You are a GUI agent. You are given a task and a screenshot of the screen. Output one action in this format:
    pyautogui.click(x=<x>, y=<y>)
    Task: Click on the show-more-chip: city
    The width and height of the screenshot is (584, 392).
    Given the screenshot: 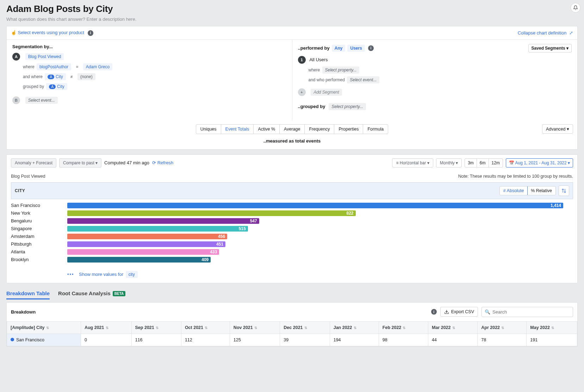 What is the action you would take?
    pyautogui.click(x=132, y=274)
    